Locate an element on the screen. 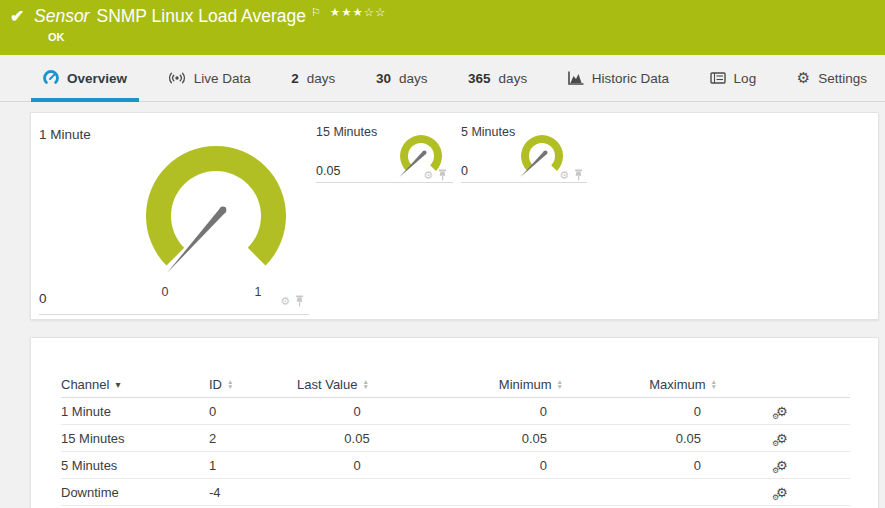 The image size is (885, 508). column-header-maximum: Maximum ▲▼ is located at coordinates (654, 384).